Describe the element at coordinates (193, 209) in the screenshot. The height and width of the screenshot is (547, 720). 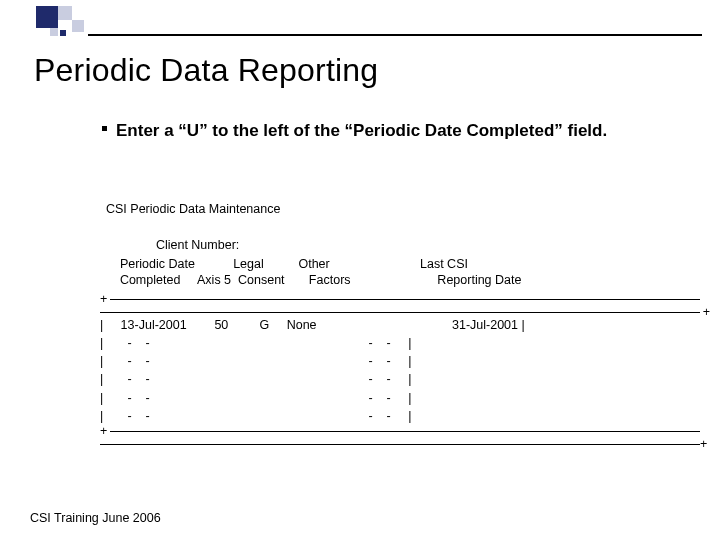
I see `app-title: CSI Periodic Data Maintenance` at that location.